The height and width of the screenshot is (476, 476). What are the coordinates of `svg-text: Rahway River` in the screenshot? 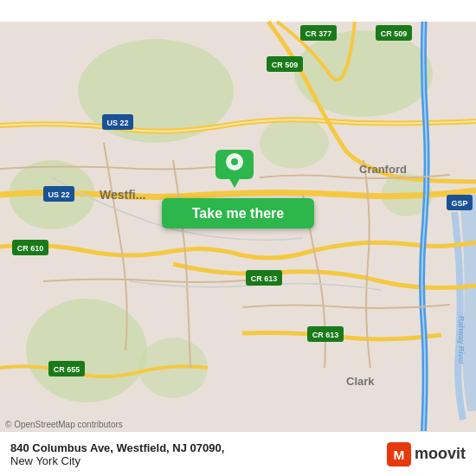 It's located at (461, 340).